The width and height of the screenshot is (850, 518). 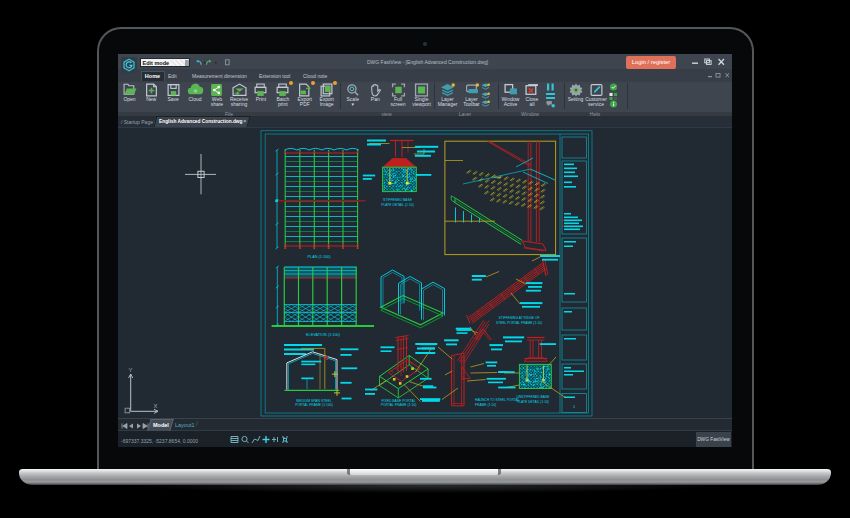 I want to click on svg-text: FIXED BASE PORTAL, so click(x=398, y=401).